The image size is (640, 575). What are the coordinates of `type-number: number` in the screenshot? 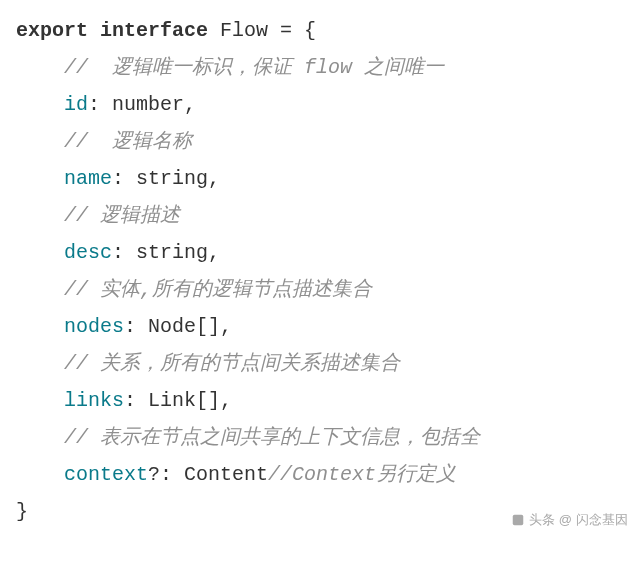 It's located at (148, 104).